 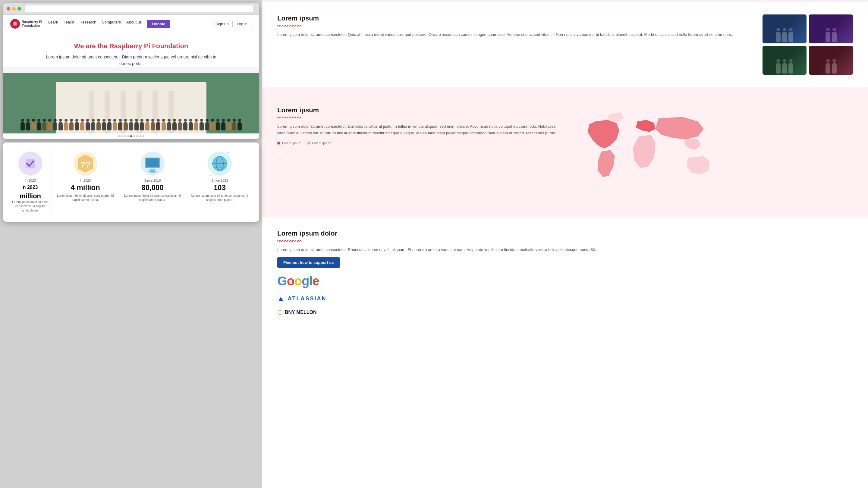 I want to click on nav-link-teach: Teach, so click(x=69, y=24).